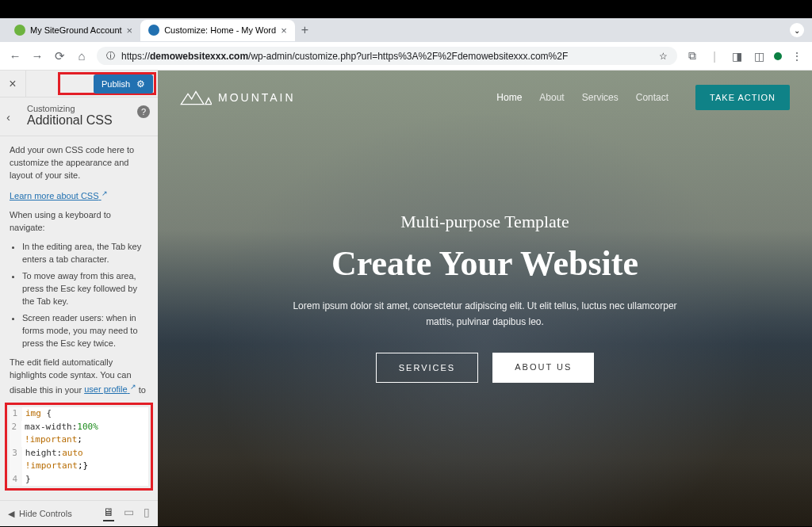  What do you see at coordinates (141, 84) in the screenshot?
I see `gear-icon: ⚙` at bounding box center [141, 84].